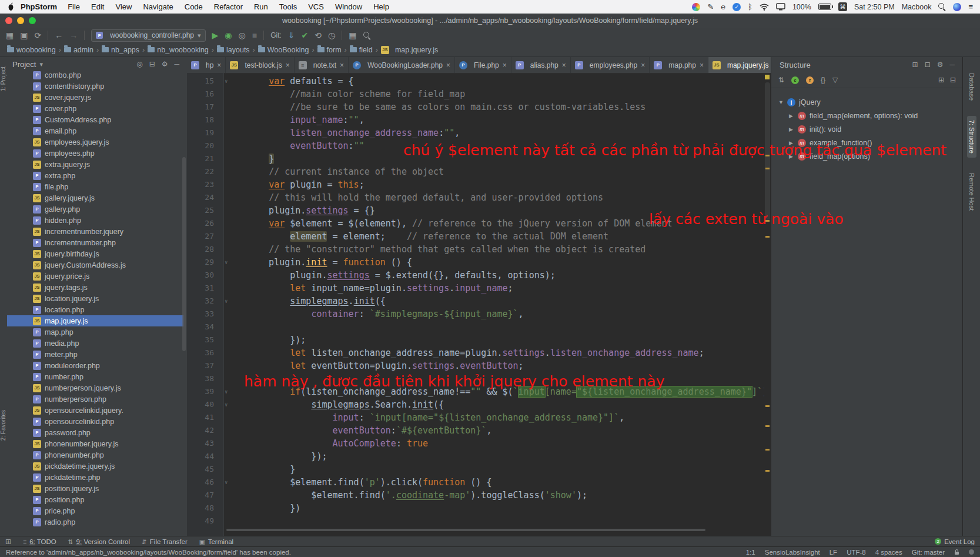  I want to click on tree-item-hidden.php: Phidden.php, so click(95, 220).